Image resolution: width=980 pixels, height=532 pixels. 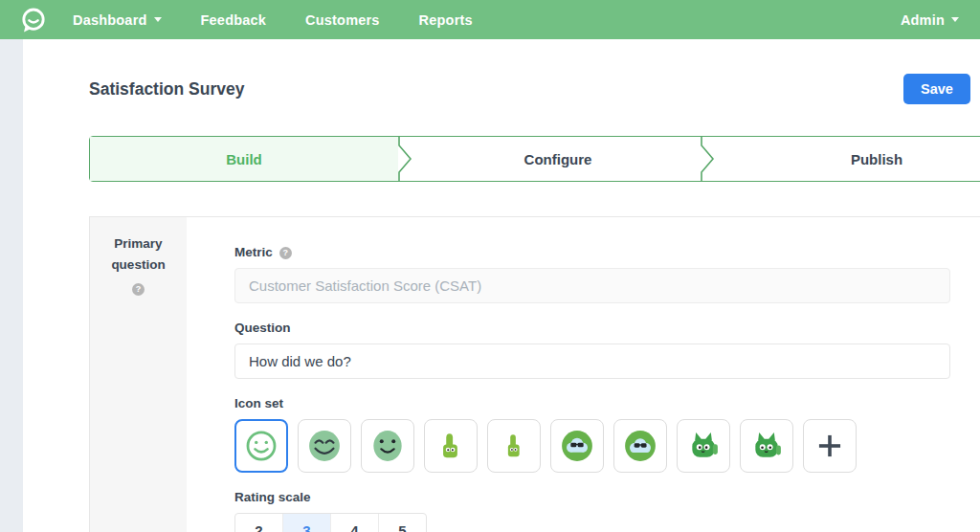 I want to click on nav-item-customers: Customers, so click(x=343, y=20).